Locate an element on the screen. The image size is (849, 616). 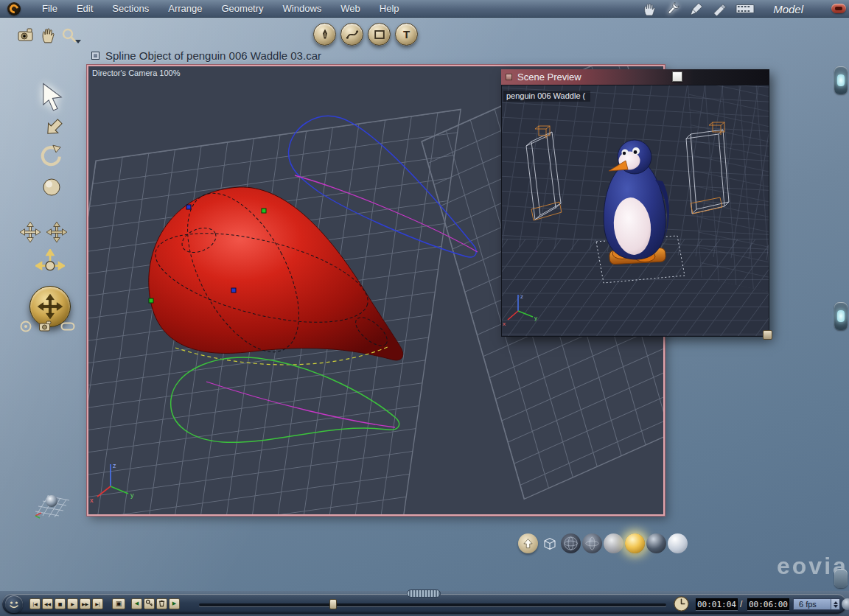
timeline-slider is located at coordinates (433, 605).